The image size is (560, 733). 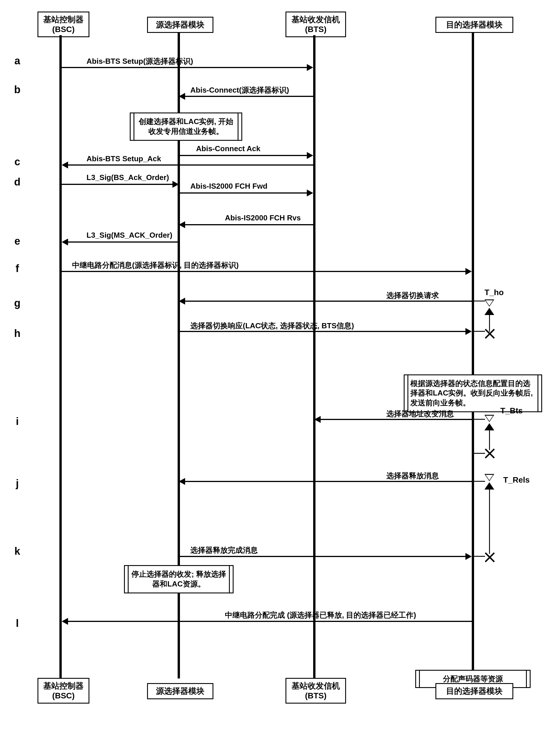 I want to click on message-d3: Abis-IS2000 FCH Rvs, so click(x=263, y=218).